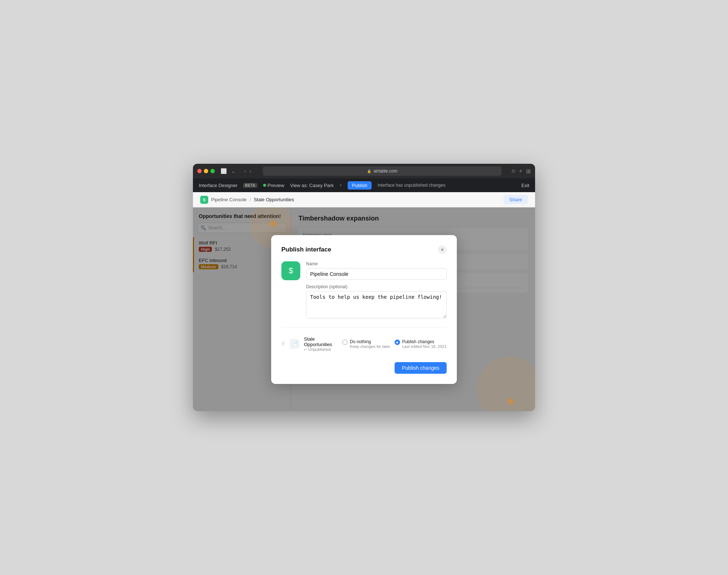 This screenshot has width=728, height=575. I want to click on dialog-fields: Name Description (optional) Tools to hel…, so click(376, 290).